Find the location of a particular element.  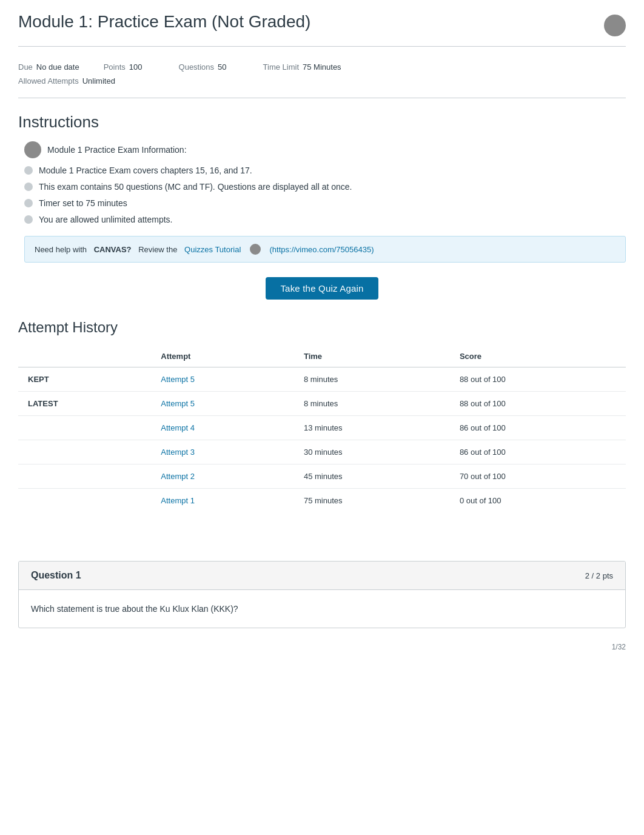

help-icon is located at coordinates (255, 249).